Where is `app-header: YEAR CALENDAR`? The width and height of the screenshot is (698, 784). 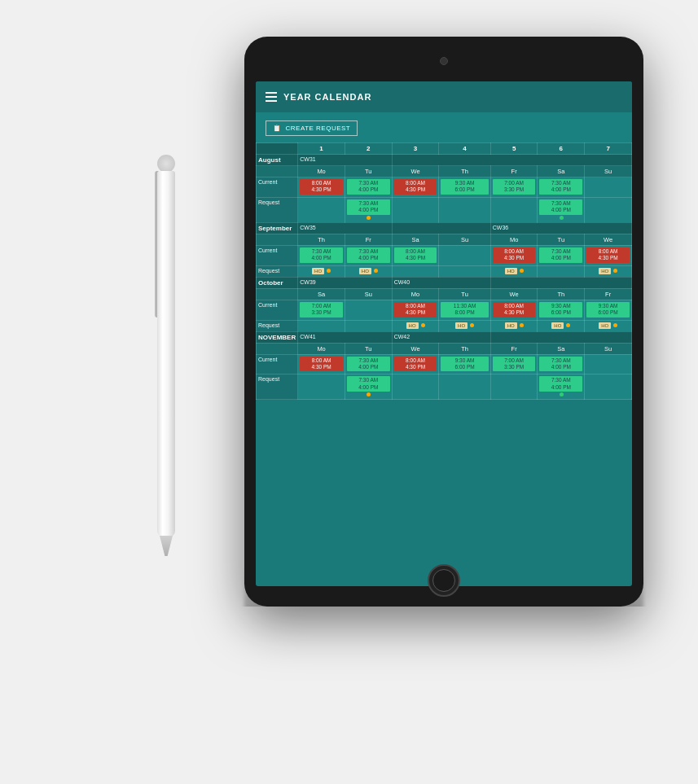 app-header: YEAR CALENDAR is located at coordinates (444, 97).